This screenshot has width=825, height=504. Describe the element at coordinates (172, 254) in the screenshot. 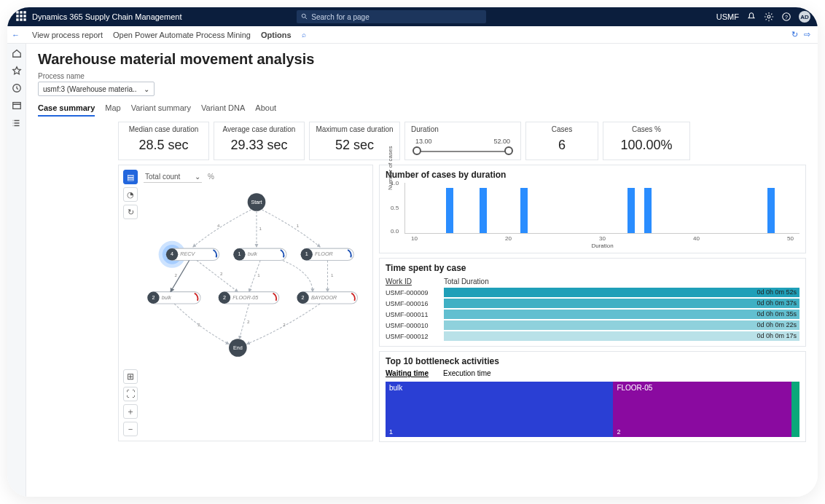

I see `svg-text: 4` at that location.